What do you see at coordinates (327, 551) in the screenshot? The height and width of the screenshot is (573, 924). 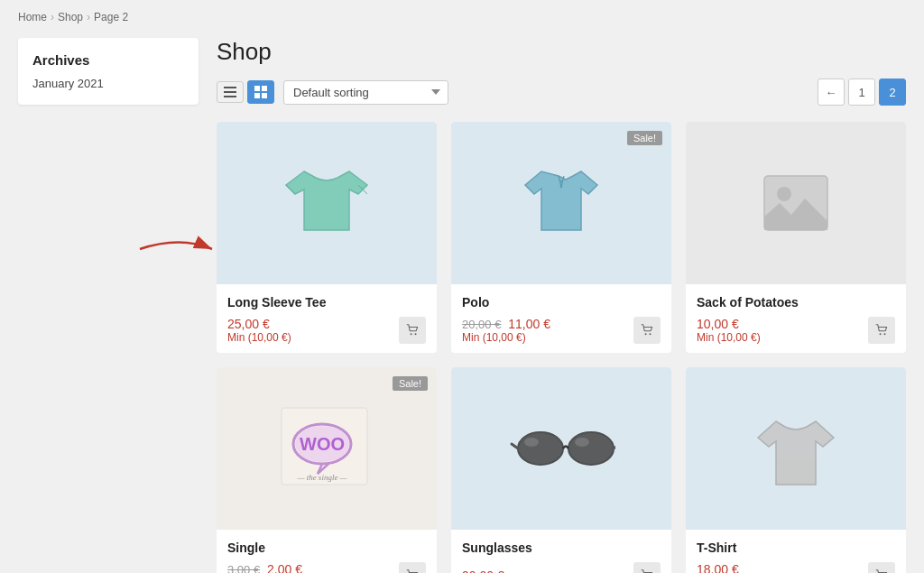 I see `product-info-single: Single 3,00 € 2,00 € Min (10,00 €)` at bounding box center [327, 551].